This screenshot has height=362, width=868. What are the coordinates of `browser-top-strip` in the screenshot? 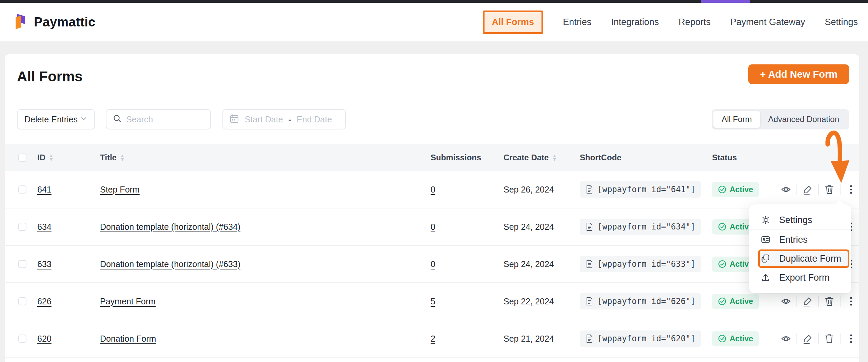 It's located at (434, 1).